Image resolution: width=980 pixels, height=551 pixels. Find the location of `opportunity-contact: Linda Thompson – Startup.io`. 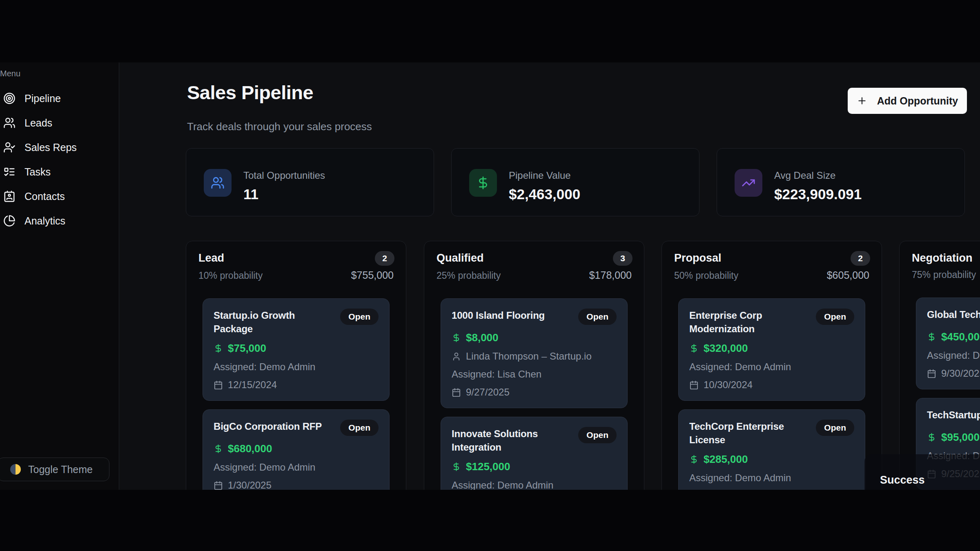

opportunity-contact: Linda Thompson – Startup.io is located at coordinates (529, 356).